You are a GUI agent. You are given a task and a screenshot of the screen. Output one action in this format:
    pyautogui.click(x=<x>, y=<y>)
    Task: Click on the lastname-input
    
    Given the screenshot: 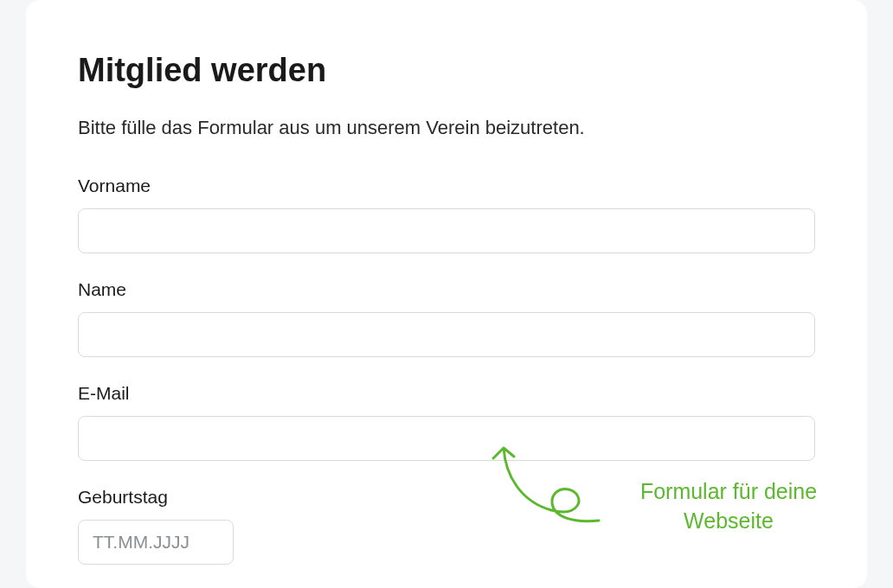 What is the action you would take?
    pyautogui.click(x=446, y=335)
    